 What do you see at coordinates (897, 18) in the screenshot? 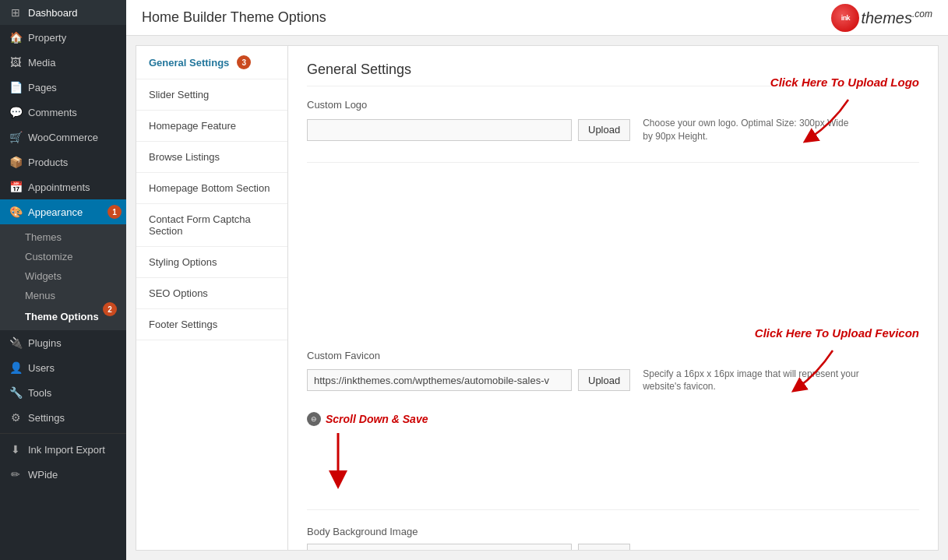
I see `inkthemes-name: themes.com` at bounding box center [897, 18].